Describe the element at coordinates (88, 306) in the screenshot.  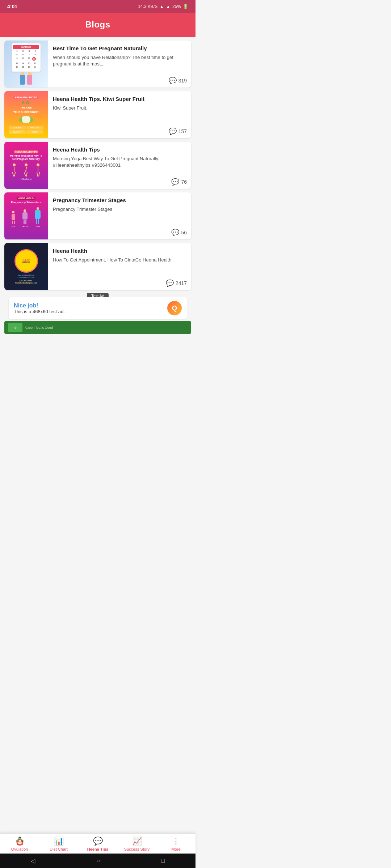
I see `ad-nice-text: Nice job!` at that location.